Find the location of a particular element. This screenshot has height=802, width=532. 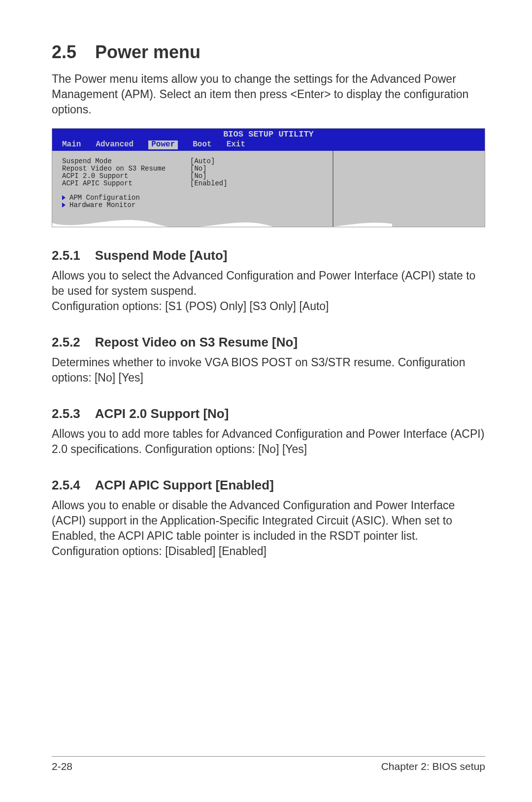

bios-row-acpi-apic: ACPI APIC Support [Enabled] is located at coordinates (195, 183).